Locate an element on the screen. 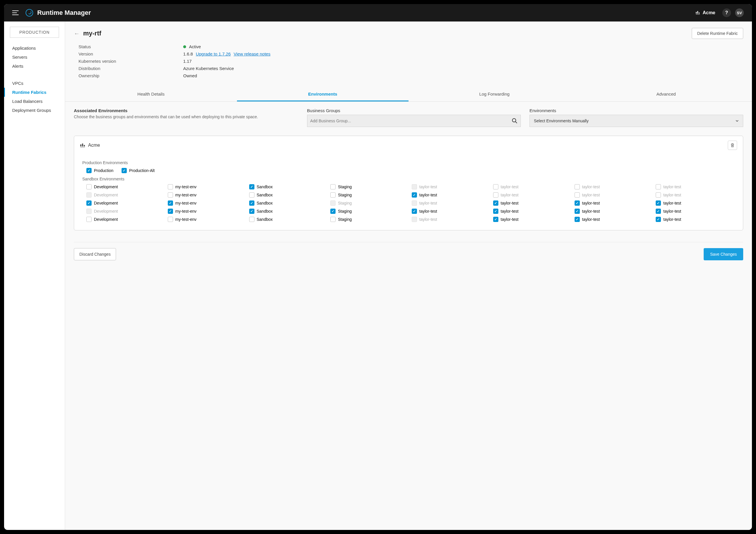 The image size is (756, 534). business-group-search is located at coordinates (414, 121).